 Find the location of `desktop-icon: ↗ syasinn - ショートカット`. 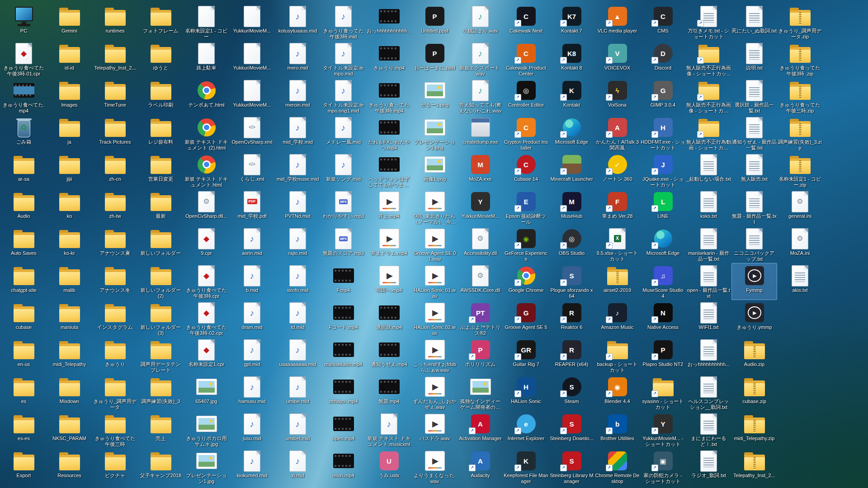

desktop-icon: ↗ syasinn - ショートカット is located at coordinates (663, 393).